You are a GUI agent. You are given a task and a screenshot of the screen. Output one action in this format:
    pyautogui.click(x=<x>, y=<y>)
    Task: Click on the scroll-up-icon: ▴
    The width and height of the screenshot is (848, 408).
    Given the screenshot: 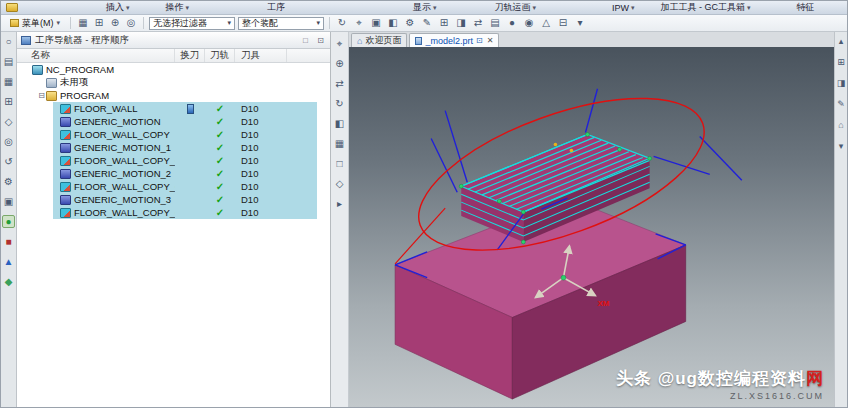 What is the action you would take?
    pyautogui.click(x=841, y=42)
    